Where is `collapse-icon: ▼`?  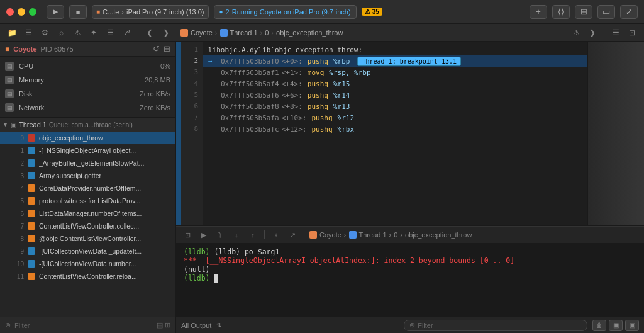
collapse-icon: ▼ is located at coordinates (5, 125).